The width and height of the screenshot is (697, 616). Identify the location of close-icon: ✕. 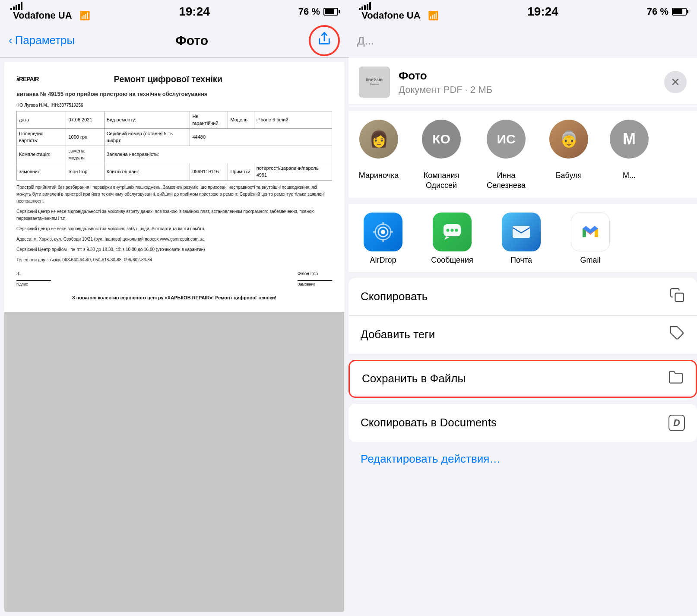
(675, 82).